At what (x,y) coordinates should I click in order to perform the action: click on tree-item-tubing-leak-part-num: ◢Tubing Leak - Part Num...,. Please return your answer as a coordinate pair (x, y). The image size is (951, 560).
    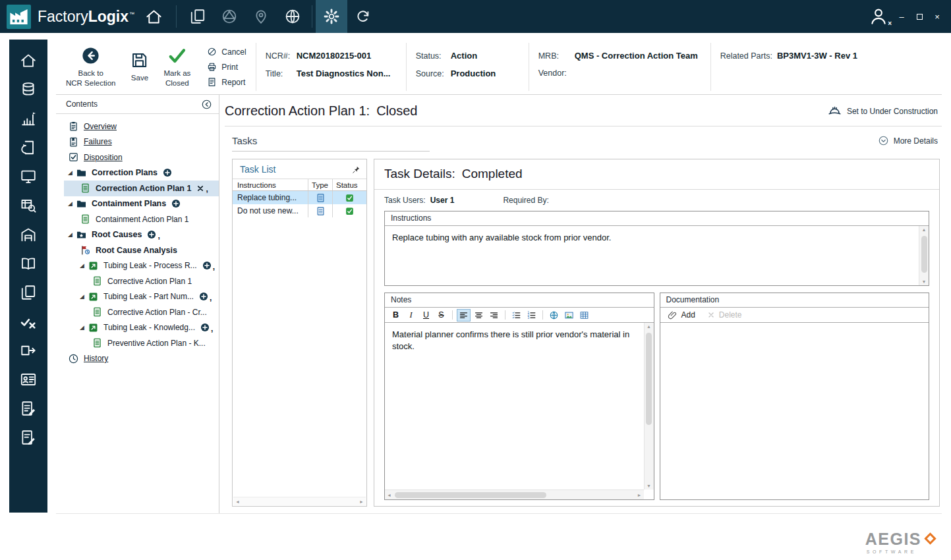
    Looking at the image, I should click on (141, 297).